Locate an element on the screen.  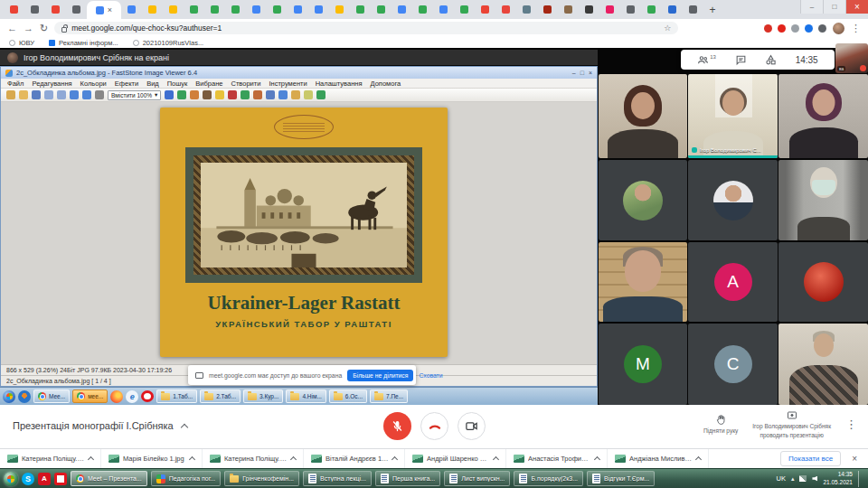
stop-sharing-button: Більше не ділитися is located at coordinates (380, 376).